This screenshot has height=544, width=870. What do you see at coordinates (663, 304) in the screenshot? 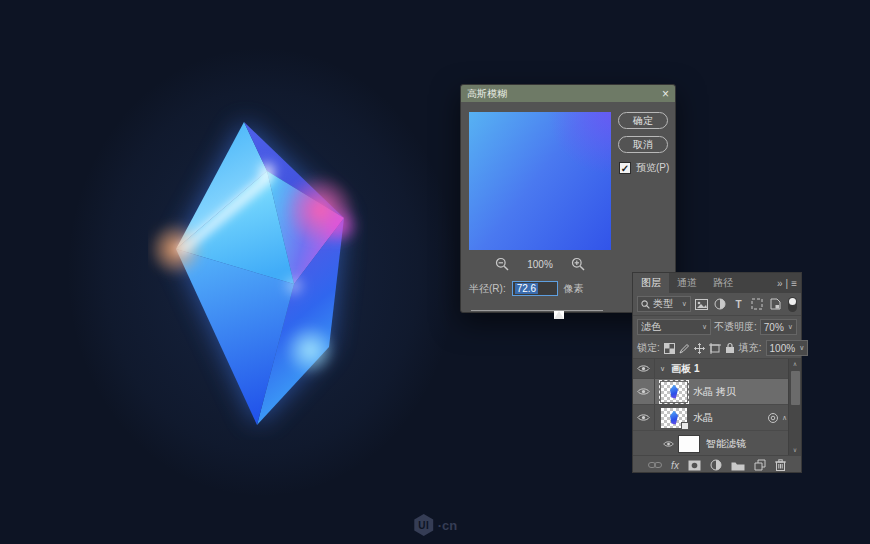
I see `filter-type-label: 类型` at bounding box center [663, 304].